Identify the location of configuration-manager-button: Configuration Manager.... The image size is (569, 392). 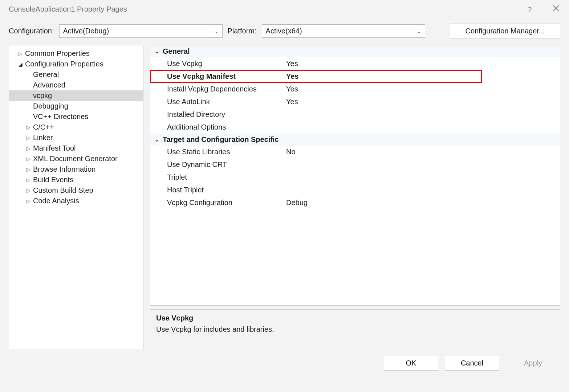
(505, 31).